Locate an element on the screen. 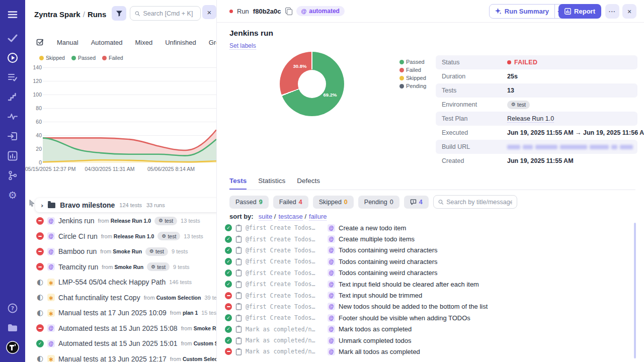 This screenshot has width=644, height=362. select-runs-icon is located at coordinates (40, 42).